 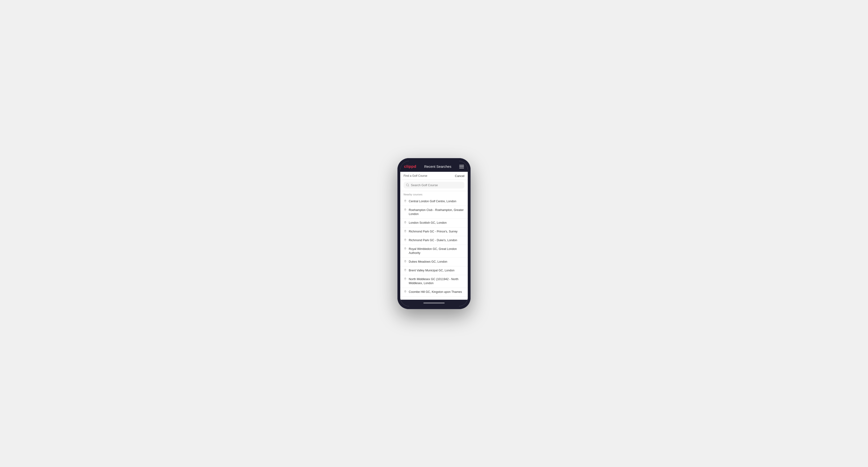 What do you see at coordinates (434, 241) in the screenshot?
I see `course-list-item: Richmond Park GC - Duke's, London` at bounding box center [434, 241].